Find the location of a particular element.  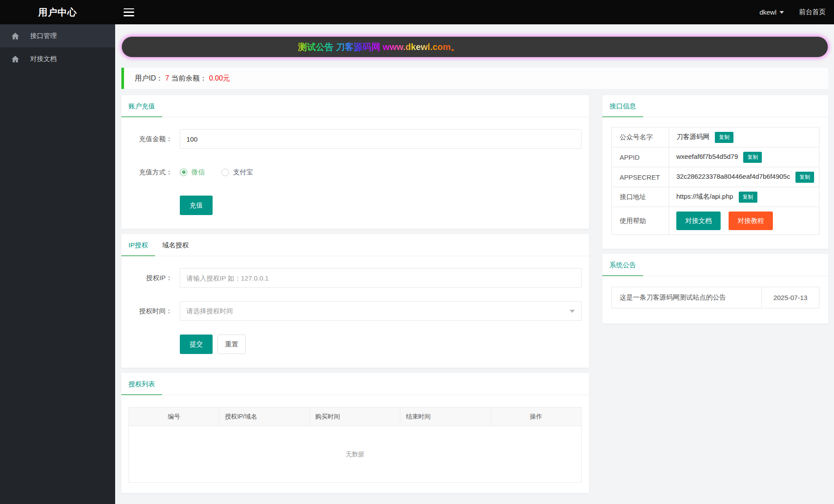

col-actions: 操作 is located at coordinates (536, 417).